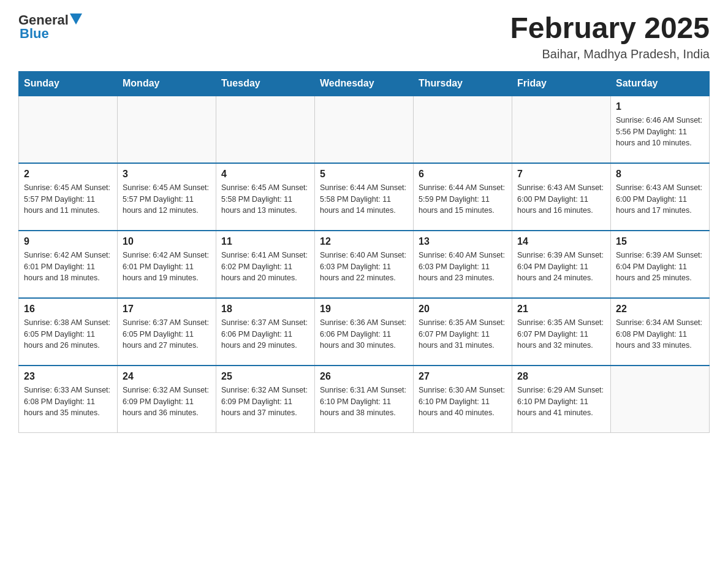 The image size is (728, 563). Describe the element at coordinates (561, 197) in the screenshot. I see `calendar-day-cell: 7Sunrise: 6:43 AM Sunset: 6:00 PM Daylig…` at that location.